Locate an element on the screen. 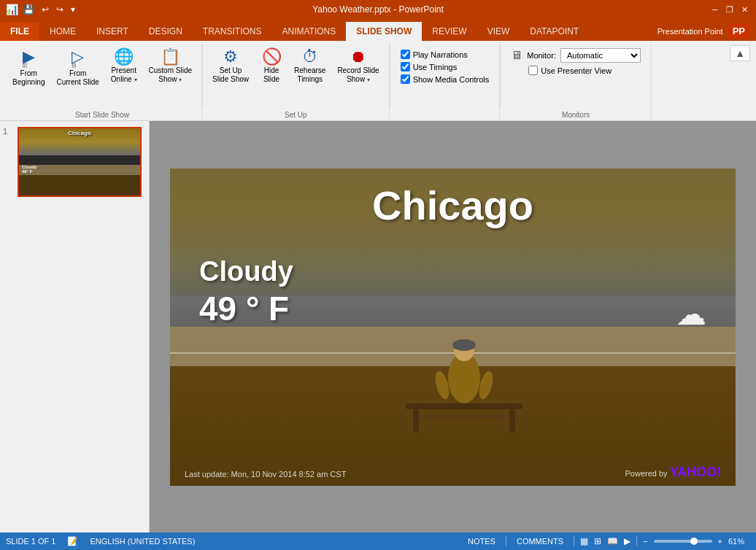 This screenshot has width=756, height=550. tab-design: DESIGN is located at coordinates (166, 31).